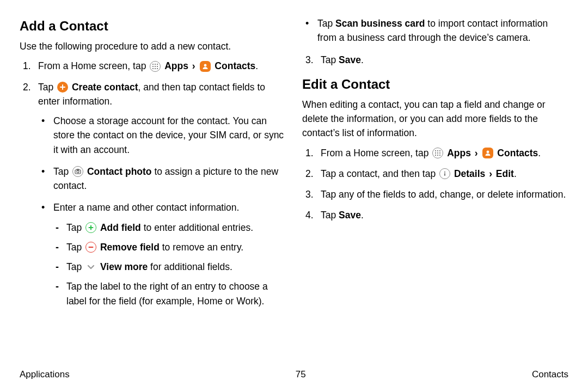  I want to click on edit-step-4: 4. Tap Save., so click(436, 215).